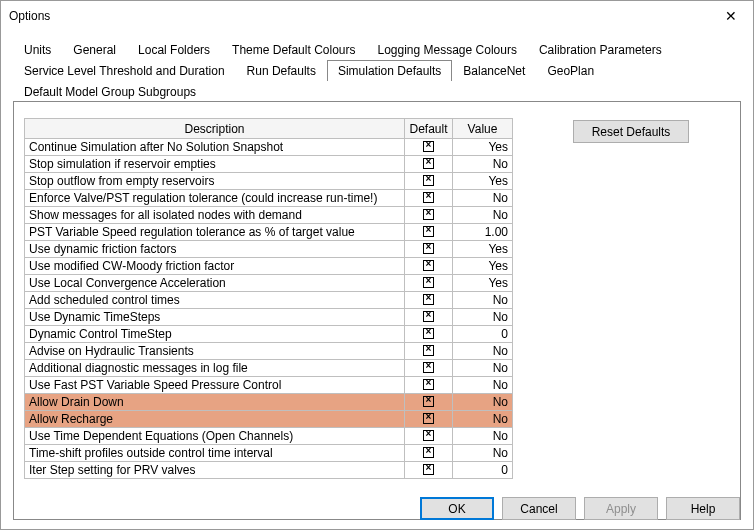 The width and height of the screenshot is (754, 530). I want to click on table-row: Show messages for all isolated nodes wit…, so click(269, 216).